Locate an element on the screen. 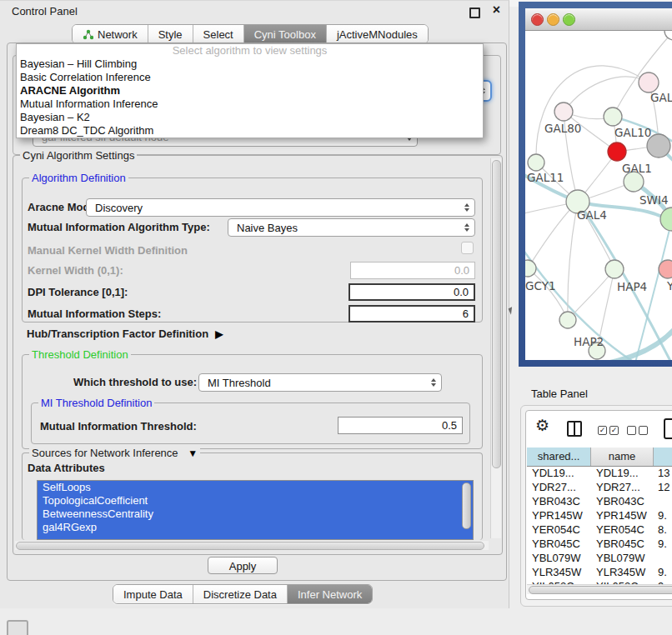  control-panel-titlebar: Control Panel × is located at coordinates (254, 12).